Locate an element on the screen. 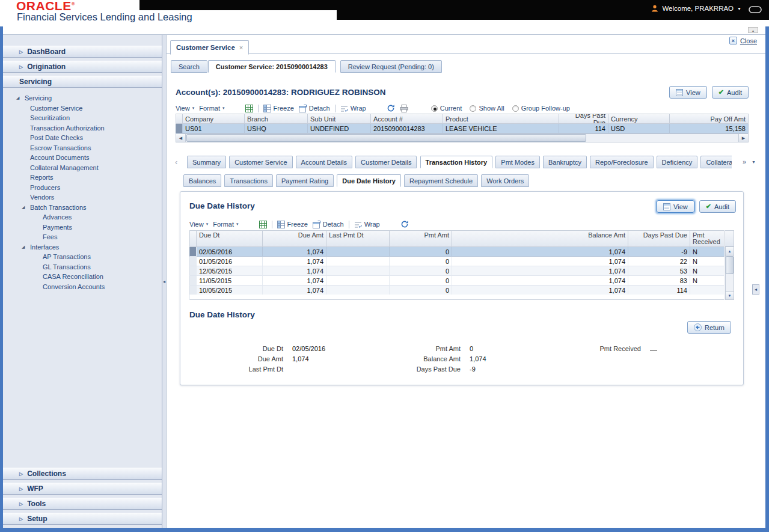  tab-review-request: Review Request (Pending: 0) is located at coordinates (391, 66).